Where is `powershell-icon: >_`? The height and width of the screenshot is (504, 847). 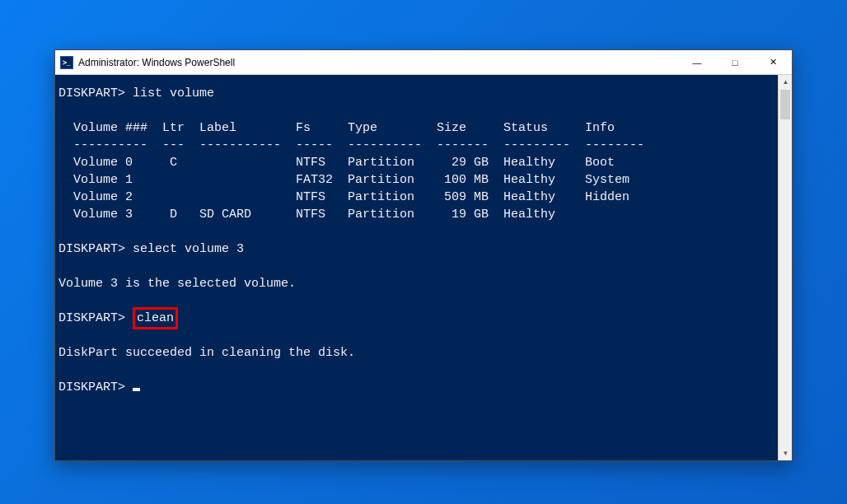
powershell-icon: >_ is located at coordinates (67, 63).